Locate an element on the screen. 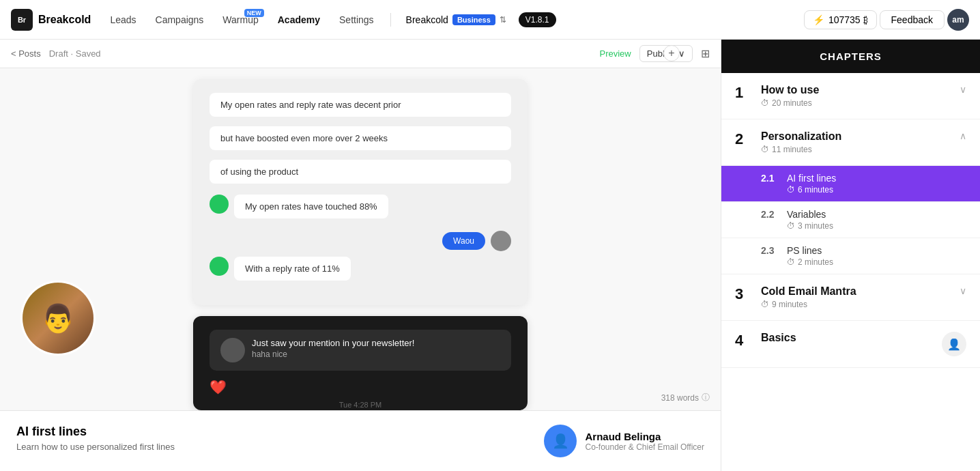 The image size is (980, 471). mention-bubble: Just saw your mention in your newsletter… is located at coordinates (360, 350).